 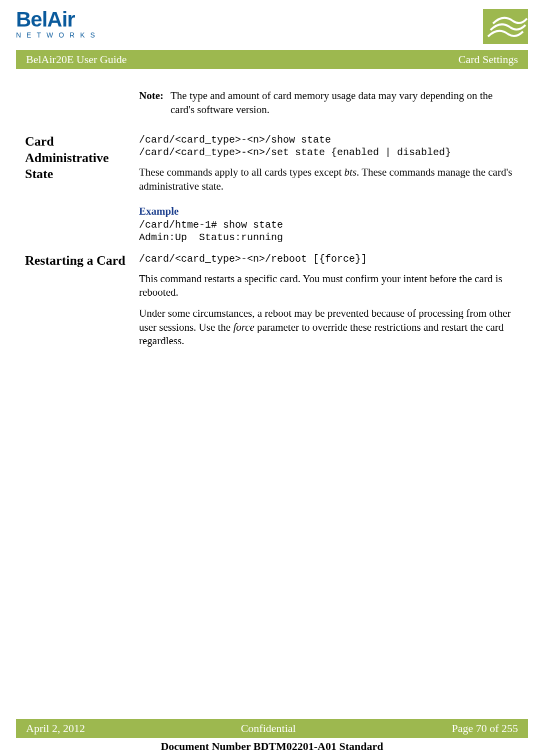 What do you see at coordinates (151, 103) in the screenshot?
I see `note-label: Note:` at bounding box center [151, 103].